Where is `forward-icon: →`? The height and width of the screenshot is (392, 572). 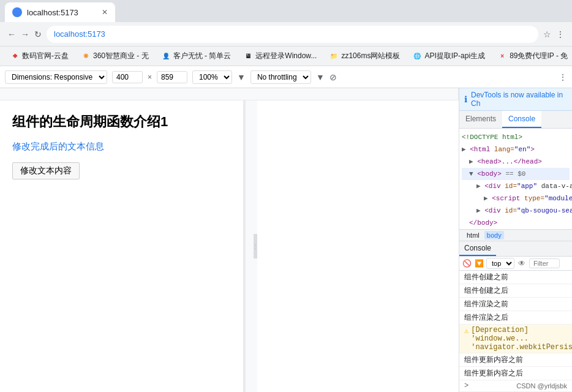
forward-icon: → is located at coordinates (25, 34).